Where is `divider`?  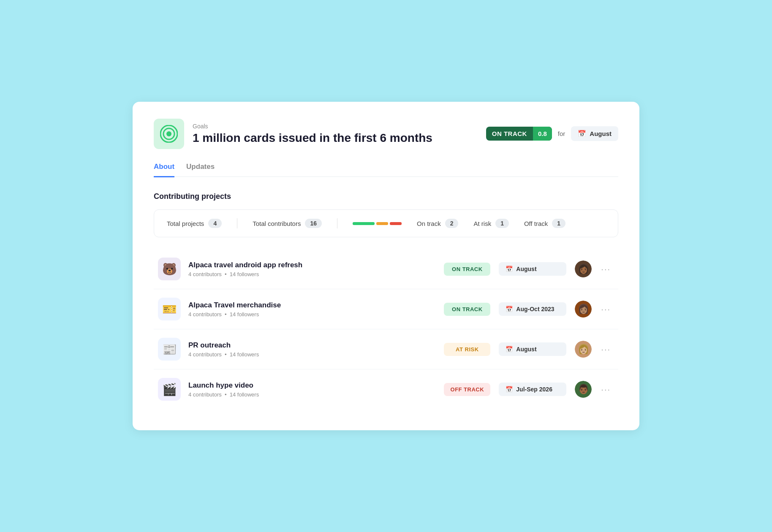 divider is located at coordinates (237, 223).